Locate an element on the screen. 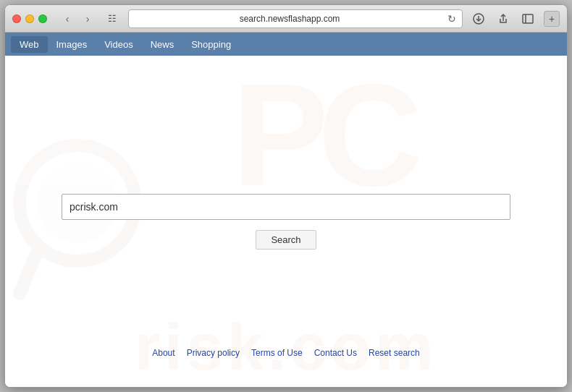  footer-links: About Privacy policy Terms of Use Contac… is located at coordinates (285, 353).